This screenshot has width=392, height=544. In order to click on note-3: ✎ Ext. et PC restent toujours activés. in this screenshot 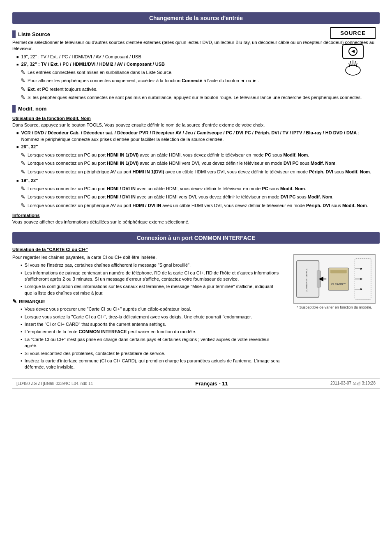, I will do `click(198, 90)`.